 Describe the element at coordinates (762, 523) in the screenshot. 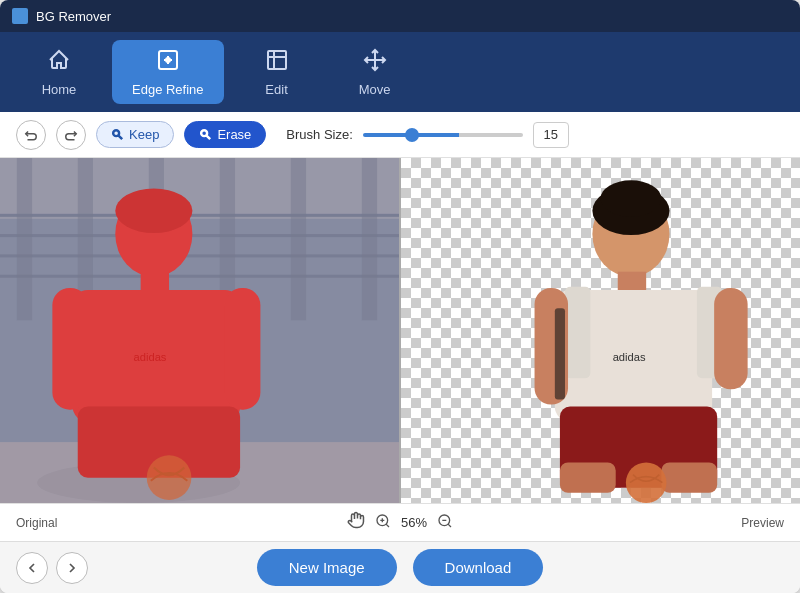

I see `preview-label: Preview` at that location.